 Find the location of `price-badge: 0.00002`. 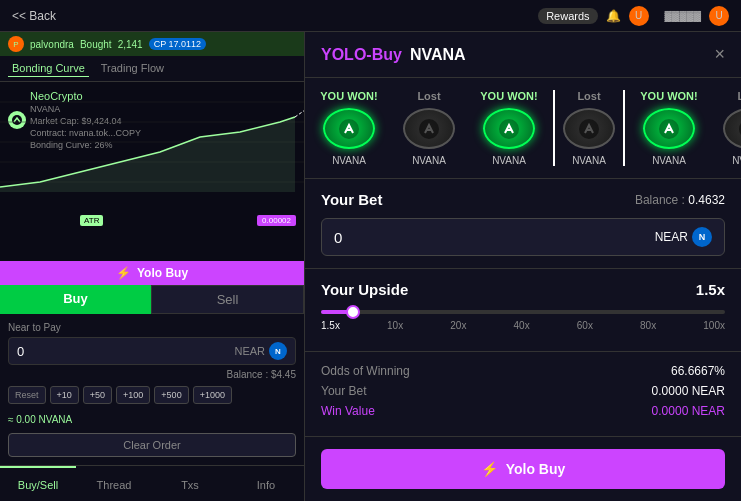

price-badge: 0.00002 is located at coordinates (276, 220).